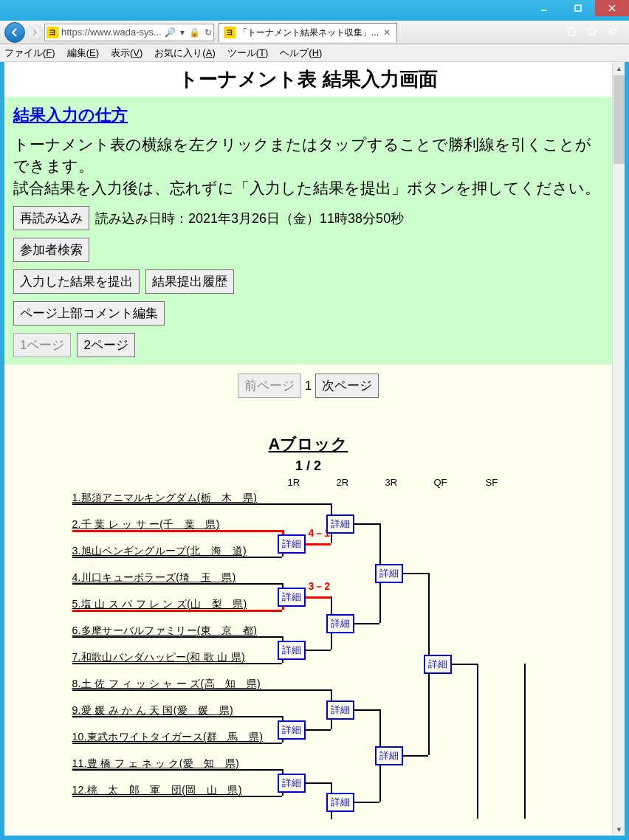 This screenshot has height=840, width=629. I want to click on round-qf: QF, so click(441, 483).